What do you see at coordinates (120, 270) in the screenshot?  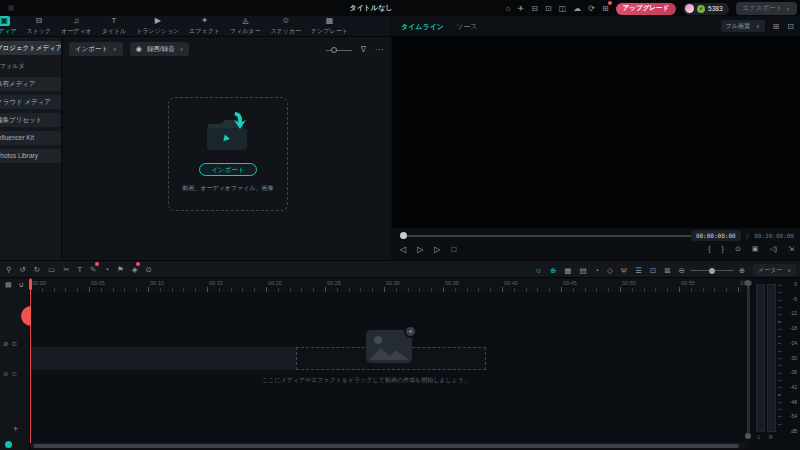 I see `marker-icon: ⚑` at bounding box center [120, 270].